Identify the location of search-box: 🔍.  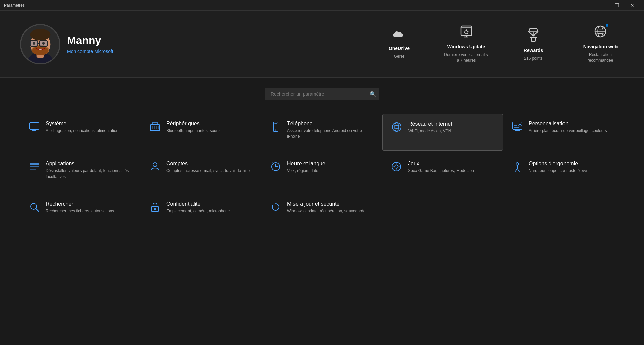
(322, 94).